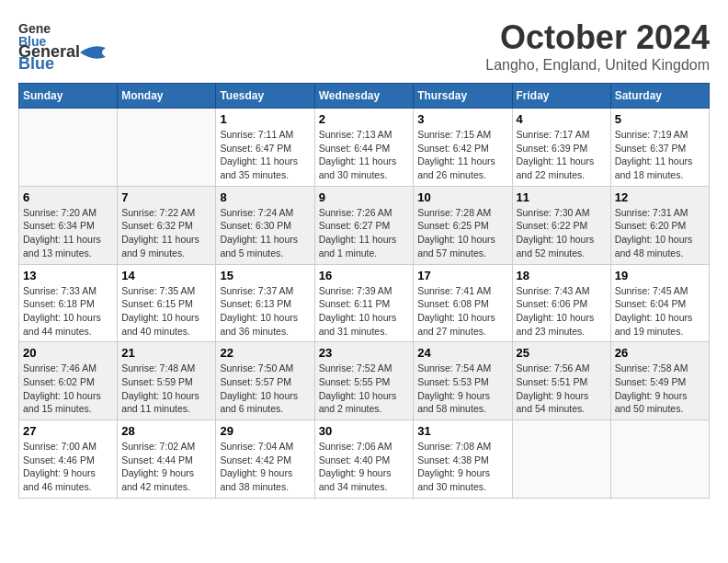 The width and height of the screenshot is (728, 563). Describe the element at coordinates (660, 276) in the screenshot. I see `day-number: 19` at that location.